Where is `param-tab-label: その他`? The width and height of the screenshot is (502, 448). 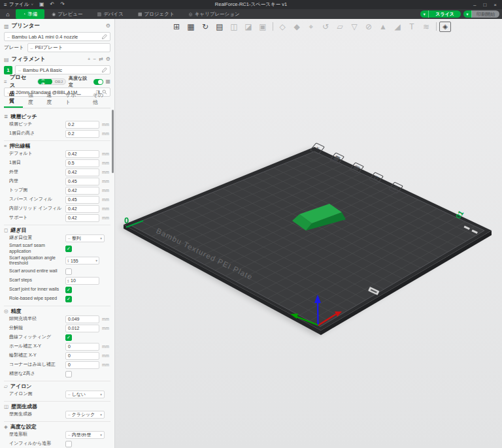
param-tab-label: その他 is located at coordinates (98, 99).